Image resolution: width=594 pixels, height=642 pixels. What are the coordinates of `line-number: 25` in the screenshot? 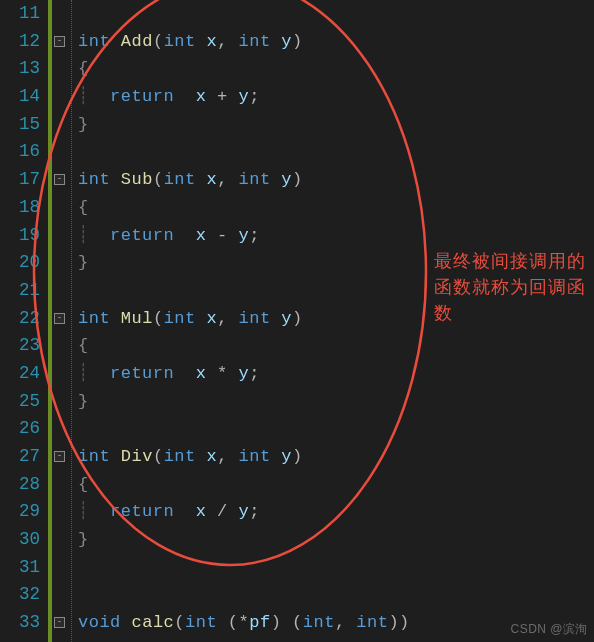 It's located at (20, 402).